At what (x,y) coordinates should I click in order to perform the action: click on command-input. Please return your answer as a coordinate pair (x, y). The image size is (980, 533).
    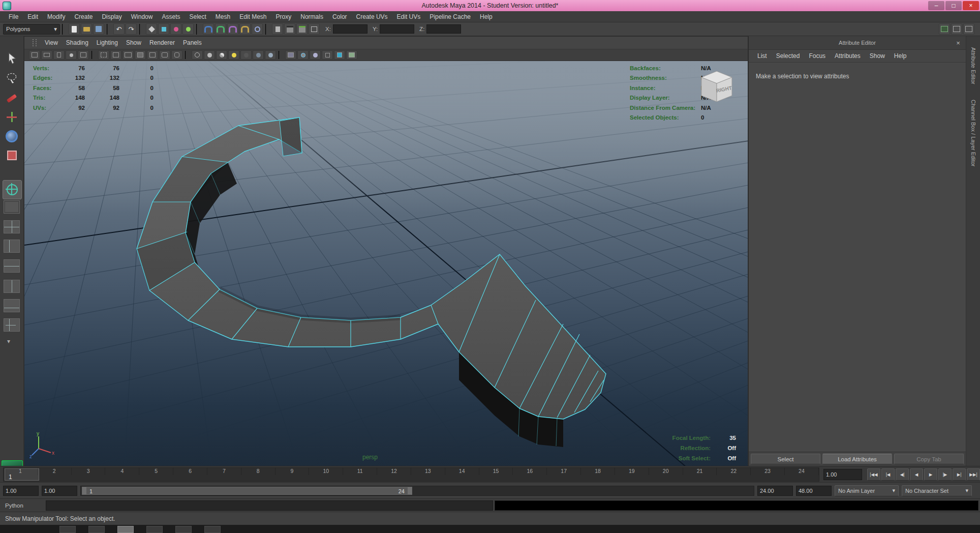
    Looking at the image, I should click on (269, 506).